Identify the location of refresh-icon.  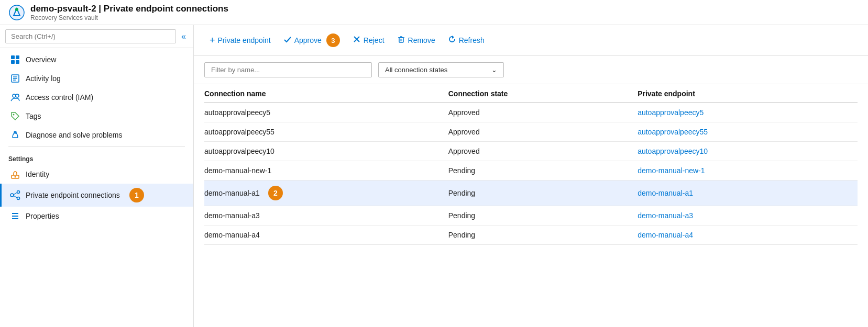
(452, 40).